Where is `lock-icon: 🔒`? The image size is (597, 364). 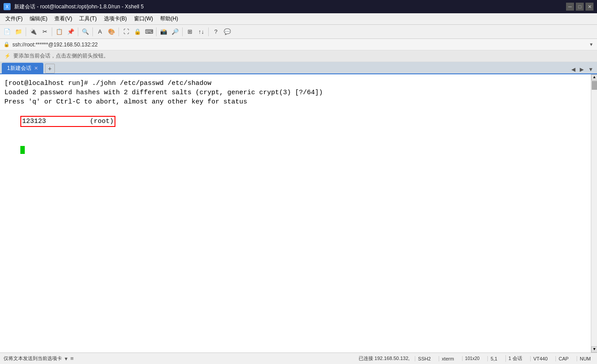
lock-icon: 🔒 is located at coordinates (7, 44).